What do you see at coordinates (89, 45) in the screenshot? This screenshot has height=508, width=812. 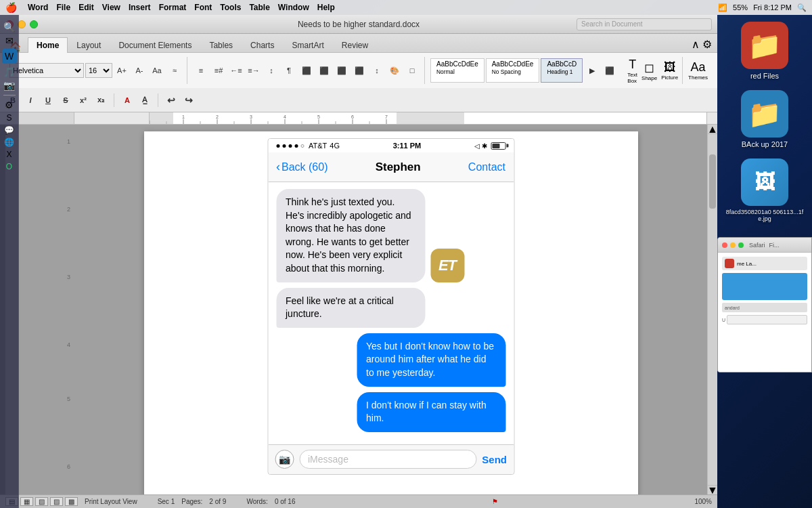 I see `tab-layout: Layout` at bounding box center [89, 45].